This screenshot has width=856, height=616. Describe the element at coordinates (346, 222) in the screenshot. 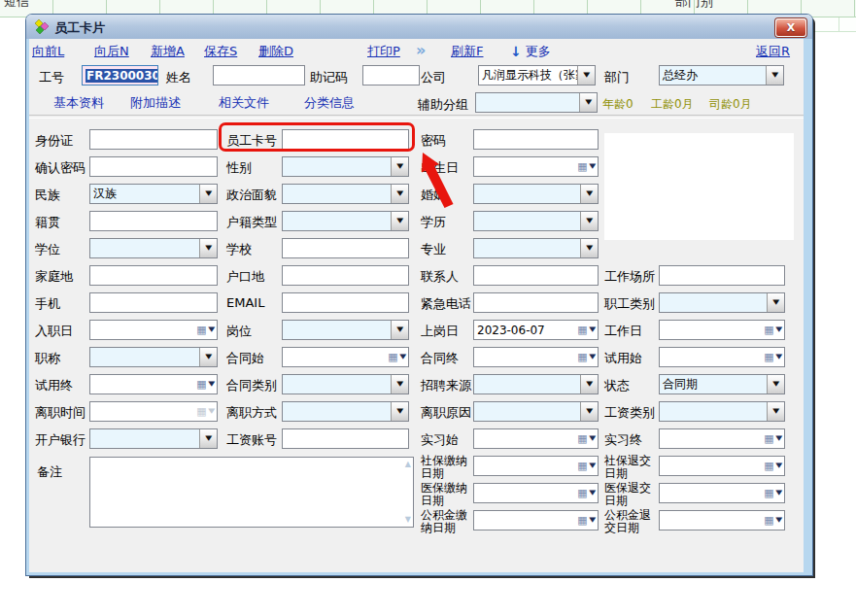

I see `household-type-combo: ▼` at that location.